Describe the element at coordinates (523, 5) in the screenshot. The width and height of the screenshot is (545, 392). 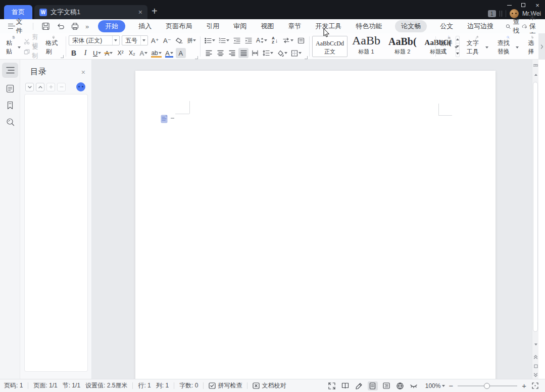
I see `maximize-button` at that location.